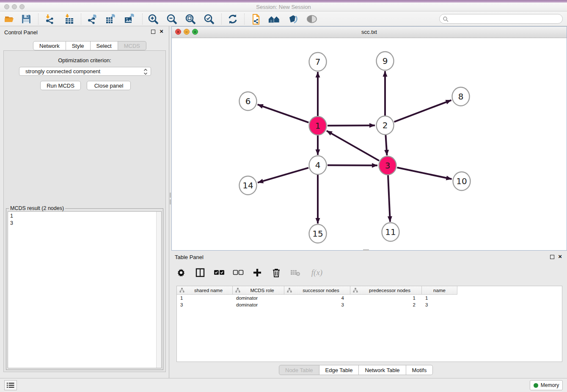 The height and width of the screenshot is (392, 567). I want to click on export-table-icon, so click(110, 19).